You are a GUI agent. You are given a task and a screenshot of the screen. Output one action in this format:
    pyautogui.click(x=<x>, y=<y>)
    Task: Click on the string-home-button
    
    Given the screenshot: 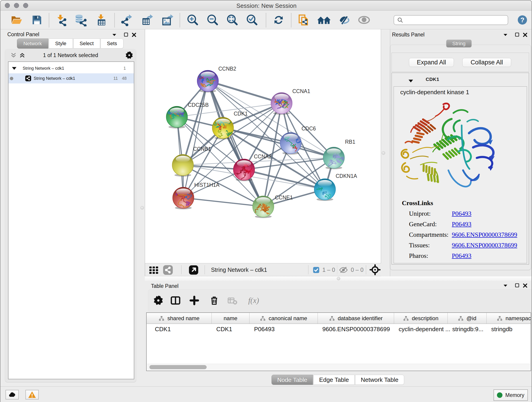 What is the action you would take?
    pyautogui.click(x=324, y=20)
    